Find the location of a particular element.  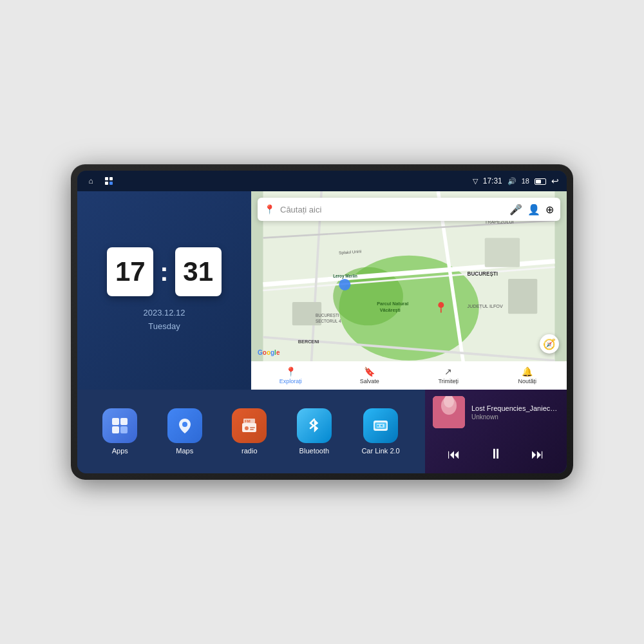

layers-icon: ⊕ is located at coordinates (550, 210).